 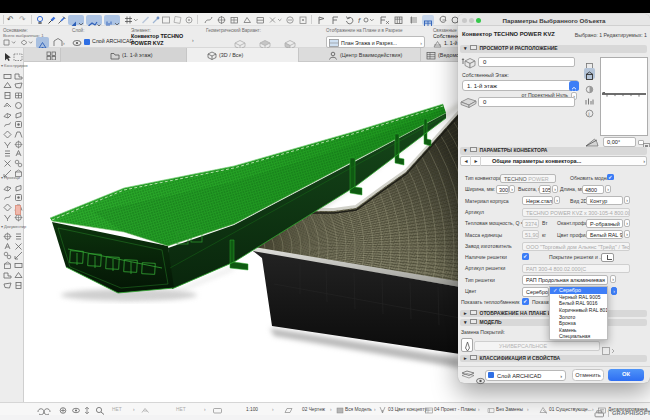 I want to click on svg-text: i, so click(x=588, y=114).